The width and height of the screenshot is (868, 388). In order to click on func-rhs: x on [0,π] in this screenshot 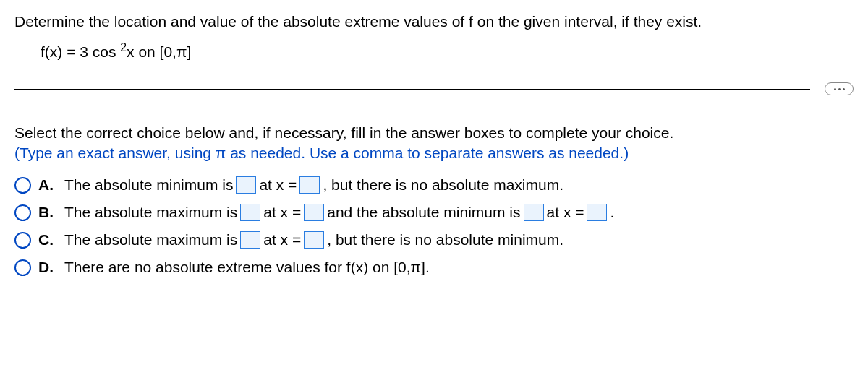, I will do `click(159, 52)`.